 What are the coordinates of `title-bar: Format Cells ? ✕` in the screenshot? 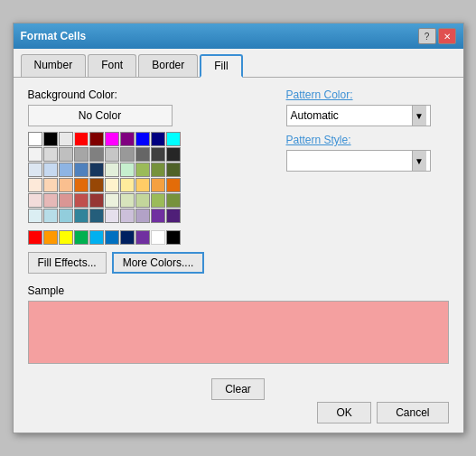 It's located at (238, 36).